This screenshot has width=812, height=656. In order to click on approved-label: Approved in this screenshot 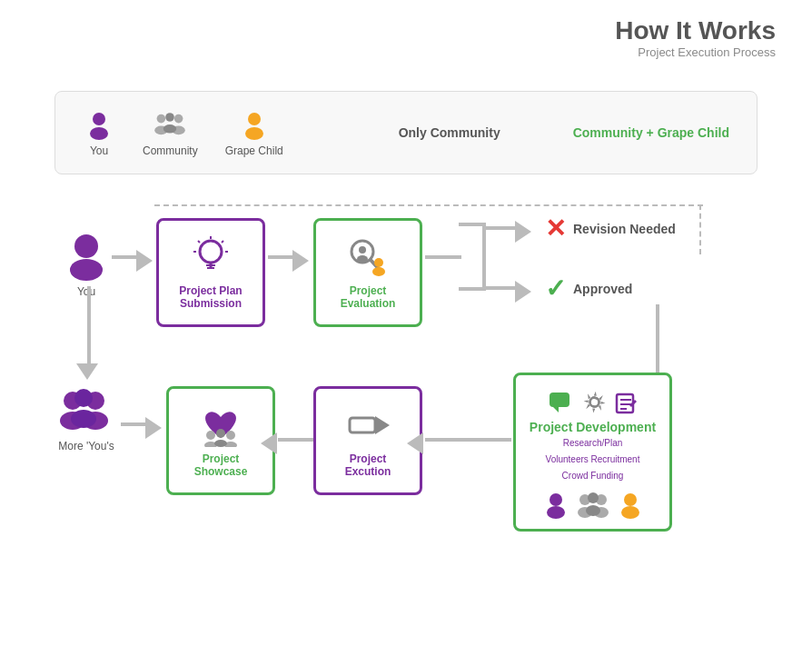, I will do `click(603, 289)`.